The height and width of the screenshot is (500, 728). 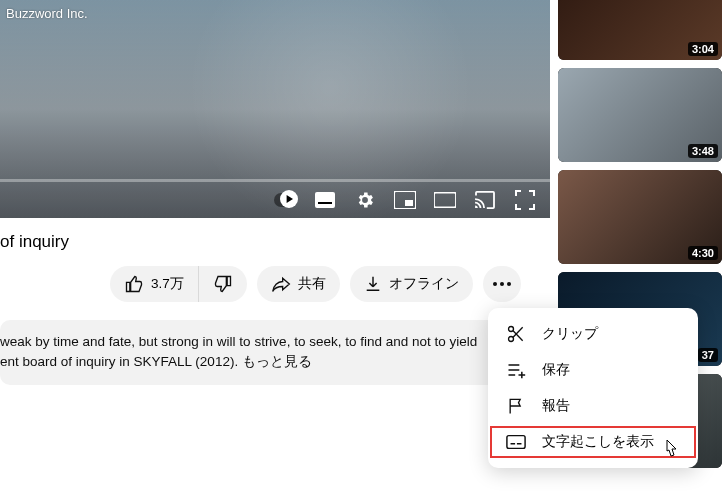 What do you see at coordinates (275, 352) in the screenshot?
I see `description-box: weak by time and fate, but strong in wil…` at bounding box center [275, 352].